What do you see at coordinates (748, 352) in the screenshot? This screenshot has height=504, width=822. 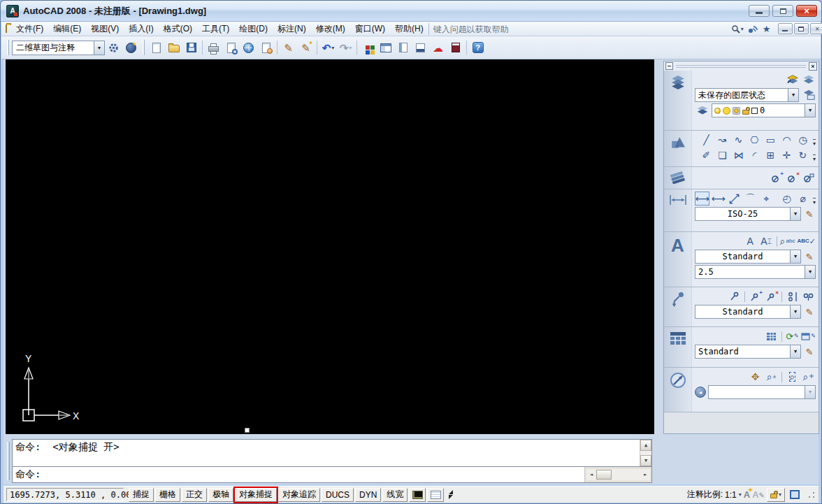 I see `table-style-select: Standard ▼` at bounding box center [748, 352].